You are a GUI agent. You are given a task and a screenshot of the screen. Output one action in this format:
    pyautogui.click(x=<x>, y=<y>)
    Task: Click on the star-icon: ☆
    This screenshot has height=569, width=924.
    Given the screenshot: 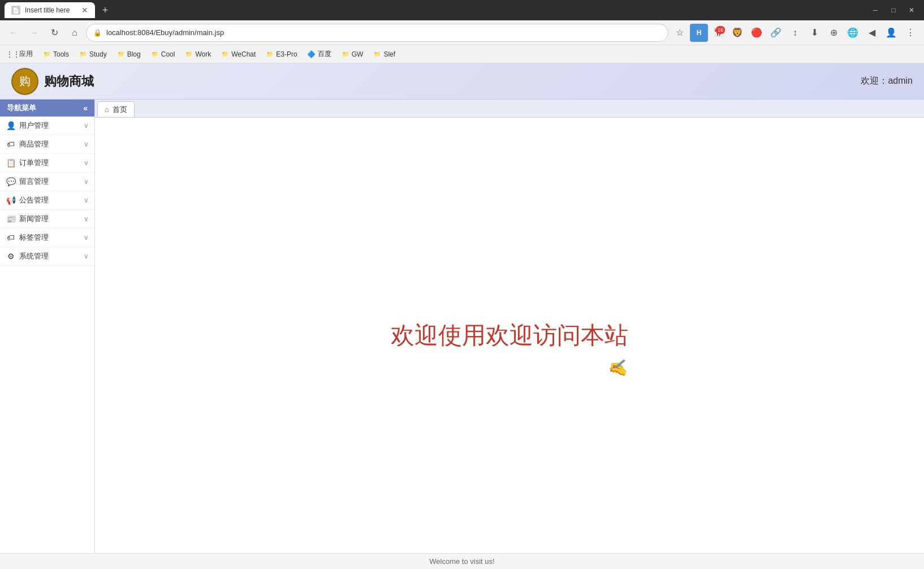 What is the action you would take?
    pyautogui.click(x=680, y=33)
    